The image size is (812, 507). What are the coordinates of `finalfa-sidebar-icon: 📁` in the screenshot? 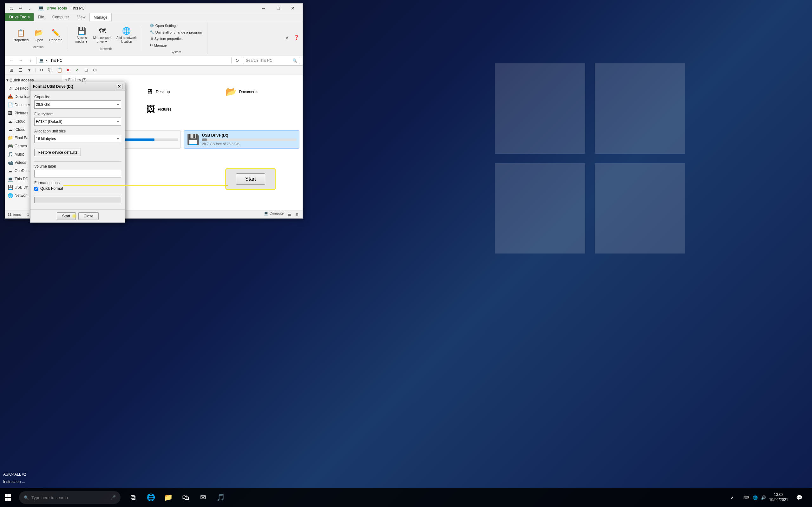 It's located at (10, 138).